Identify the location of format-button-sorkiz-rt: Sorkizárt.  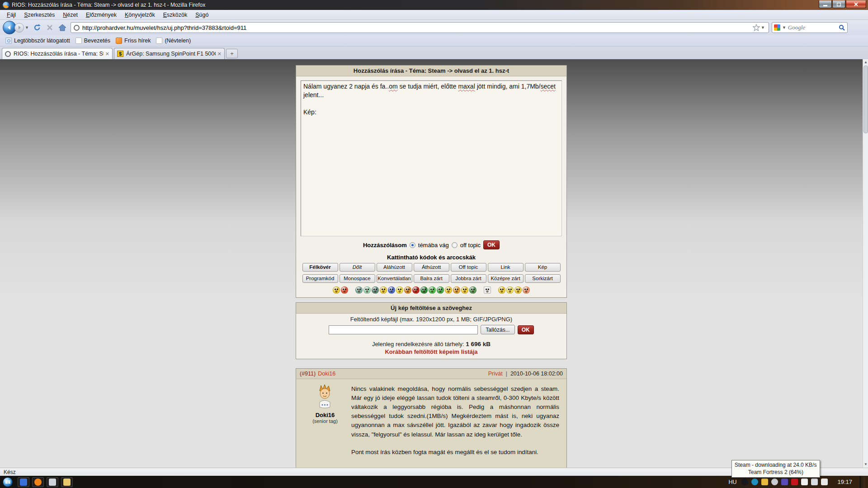
(542, 278).